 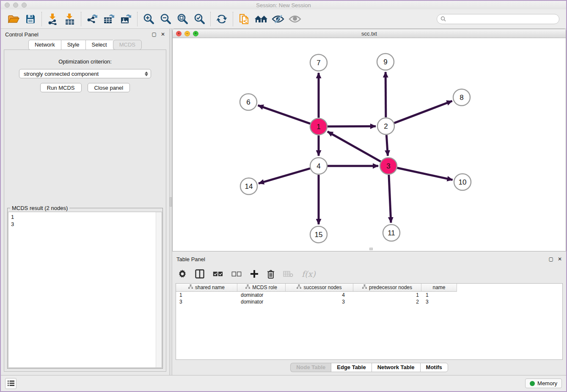 I want to click on delete-column-trash-icon, so click(x=271, y=274).